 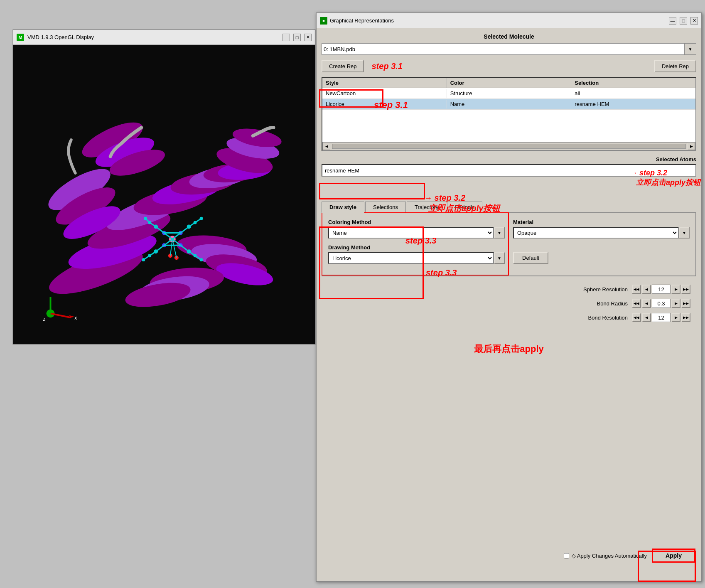 I want to click on material-group: Material Opaque ▼, so click(x=602, y=229).